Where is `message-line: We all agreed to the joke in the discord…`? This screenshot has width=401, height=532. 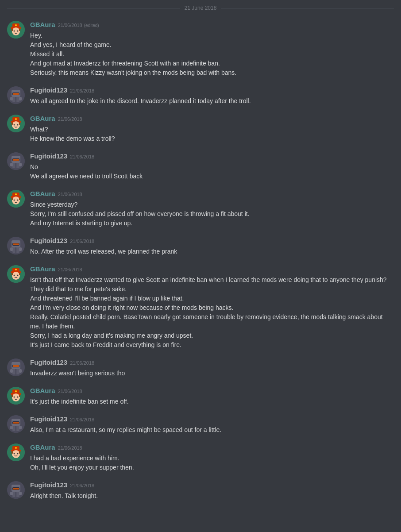
message-line: We all agreed to the joke in the discord… is located at coordinates (212, 101).